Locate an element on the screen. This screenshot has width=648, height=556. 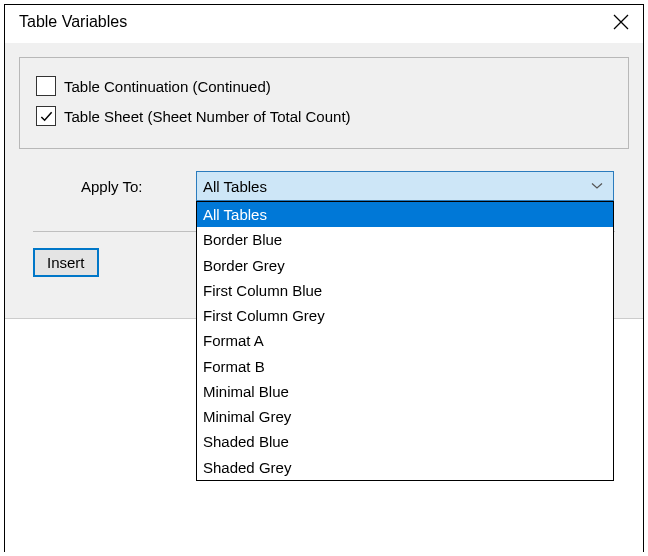
dialog-title: Table Variables is located at coordinates (73, 22).